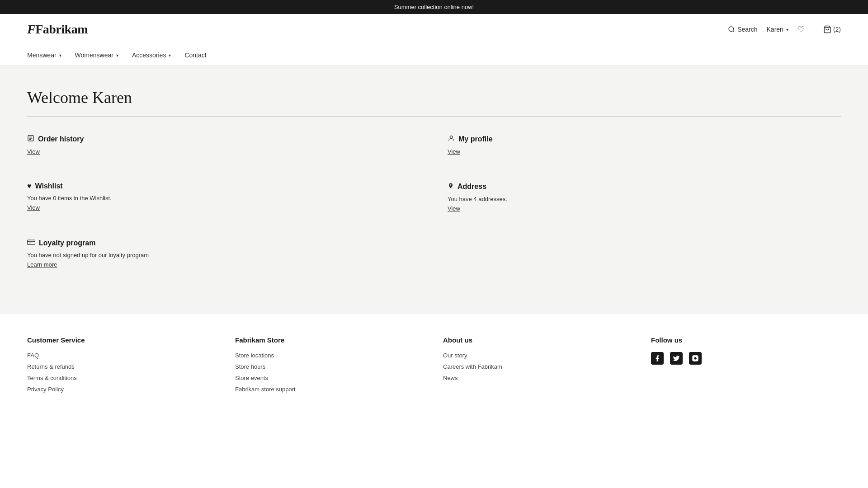 The width and height of the screenshot is (868, 488). What do you see at coordinates (224, 253) in the screenshot?
I see `loyalty-section: Loyalty program You have not signed up f…` at bounding box center [224, 253].